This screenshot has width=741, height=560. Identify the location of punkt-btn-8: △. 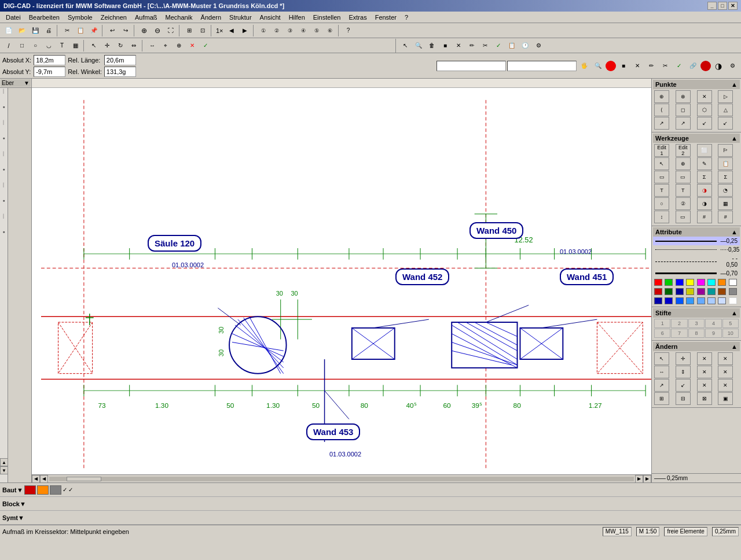
(725, 110).